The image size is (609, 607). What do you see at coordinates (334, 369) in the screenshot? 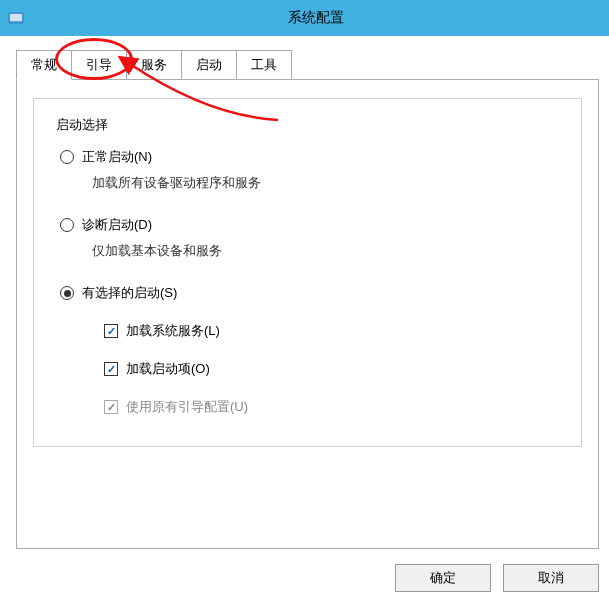
I see `checkbox-load-startup: 加载启动项(O)` at bounding box center [334, 369].